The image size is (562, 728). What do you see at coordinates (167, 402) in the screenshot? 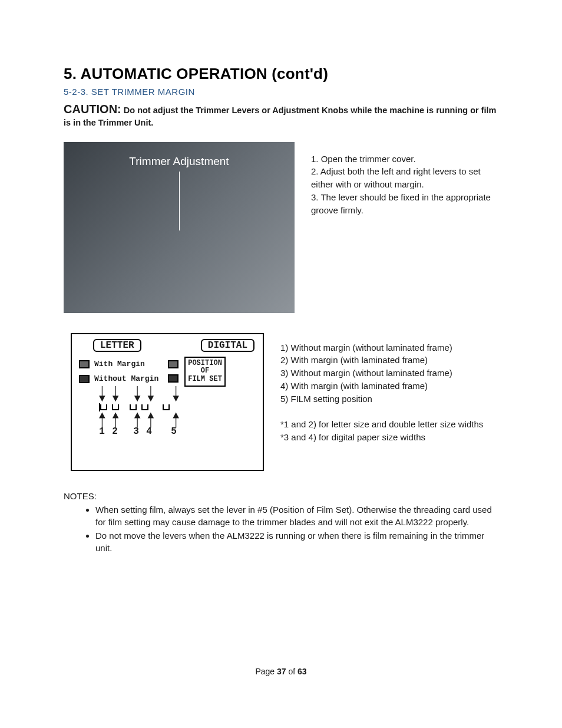
I see `trimmer-position-diagram: LETTER DIGITAL With Margin Without Margi…` at bounding box center [167, 402].